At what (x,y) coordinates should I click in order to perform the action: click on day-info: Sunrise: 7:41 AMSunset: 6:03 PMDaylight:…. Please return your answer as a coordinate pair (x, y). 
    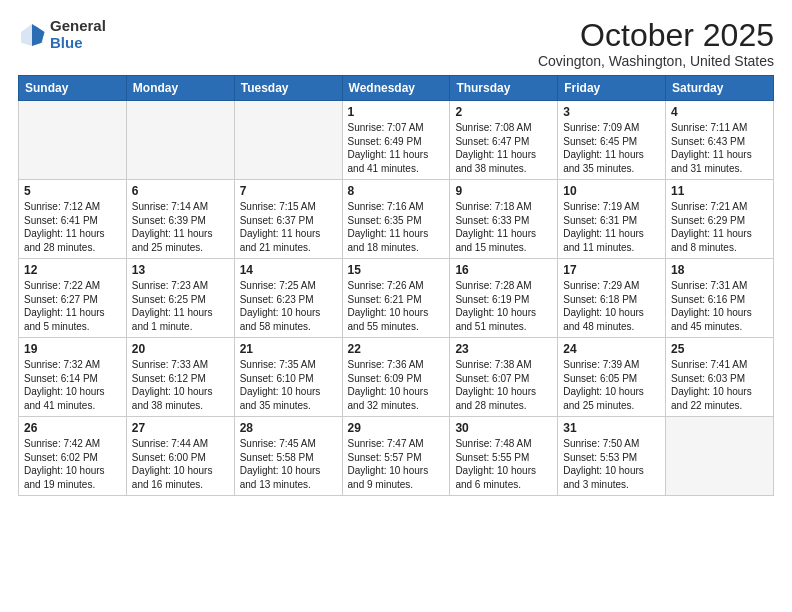
    Looking at the image, I should click on (720, 385).